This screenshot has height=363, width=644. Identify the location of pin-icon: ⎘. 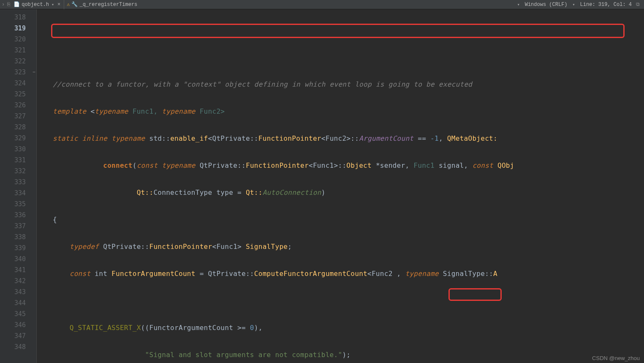
(8, 5).